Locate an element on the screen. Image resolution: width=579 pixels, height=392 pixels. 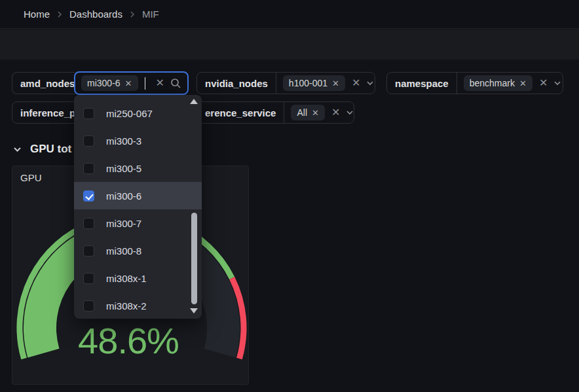
search-icon is located at coordinates (176, 84).